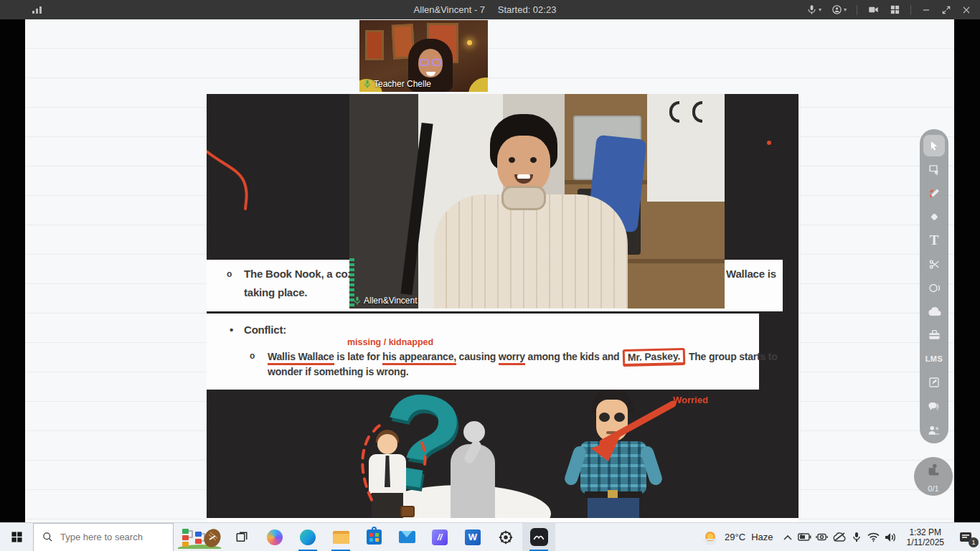 This screenshot has width=980, height=551. Describe the element at coordinates (540, 537) in the screenshot. I see `classin-icon` at that location.